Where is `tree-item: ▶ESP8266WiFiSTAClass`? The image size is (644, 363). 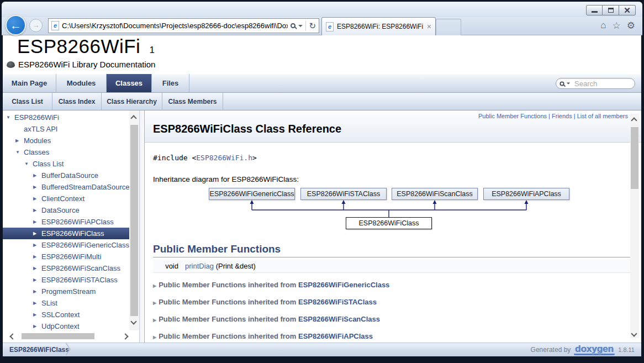
tree-item: ▶ESP8266WiFiSTAClass is located at coordinates (66, 280).